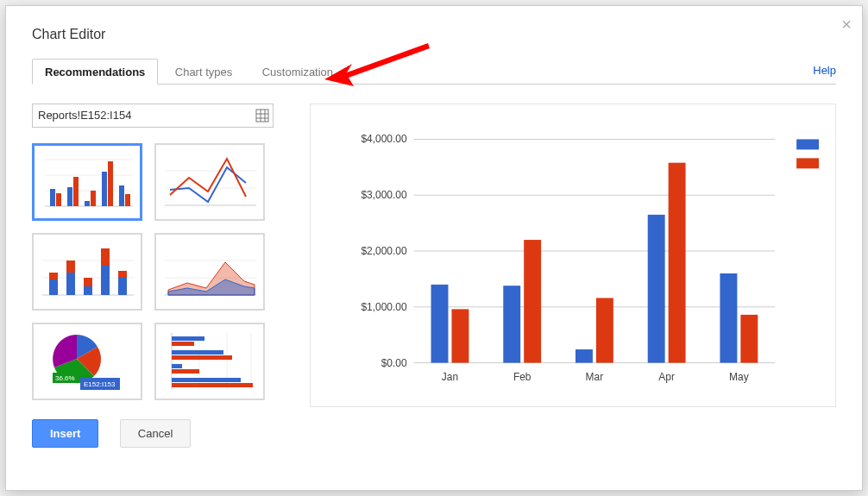  Describe the element at coordinates (155, 433) in the screenshot. I see `cancel-button: Cancel` at that location.